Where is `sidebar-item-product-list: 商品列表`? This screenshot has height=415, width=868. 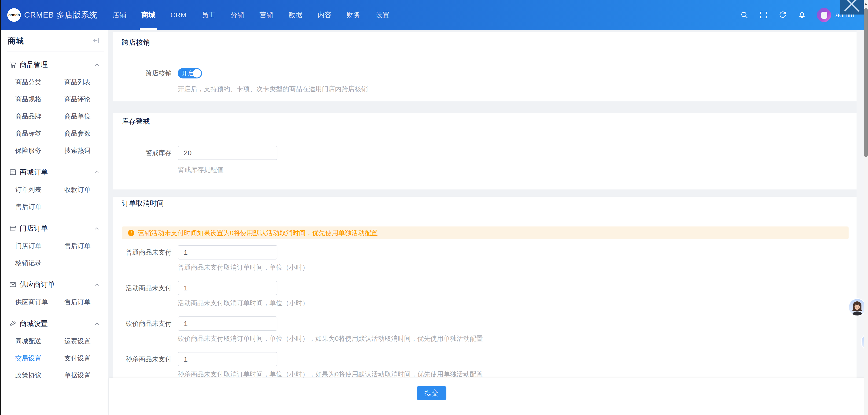 sidebar-item-product-list: 商品列表 is located at coordinates (86, 82).